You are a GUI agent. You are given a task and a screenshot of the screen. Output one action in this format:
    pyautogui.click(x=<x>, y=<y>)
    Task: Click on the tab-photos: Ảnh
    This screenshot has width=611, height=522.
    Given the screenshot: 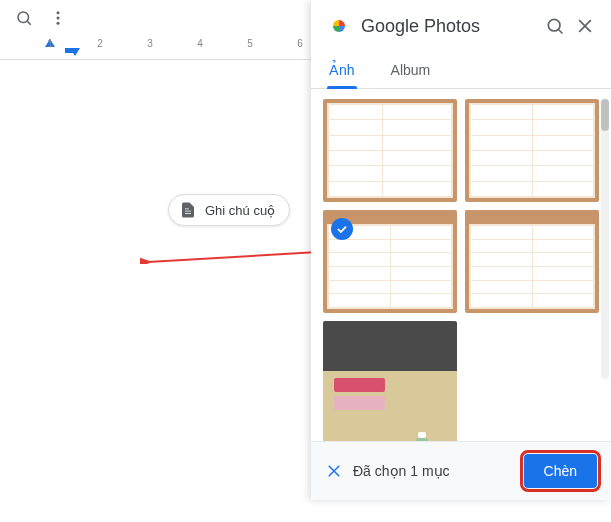 What is the action you would take?
    pyautogui.click(x=342, y=70)
    